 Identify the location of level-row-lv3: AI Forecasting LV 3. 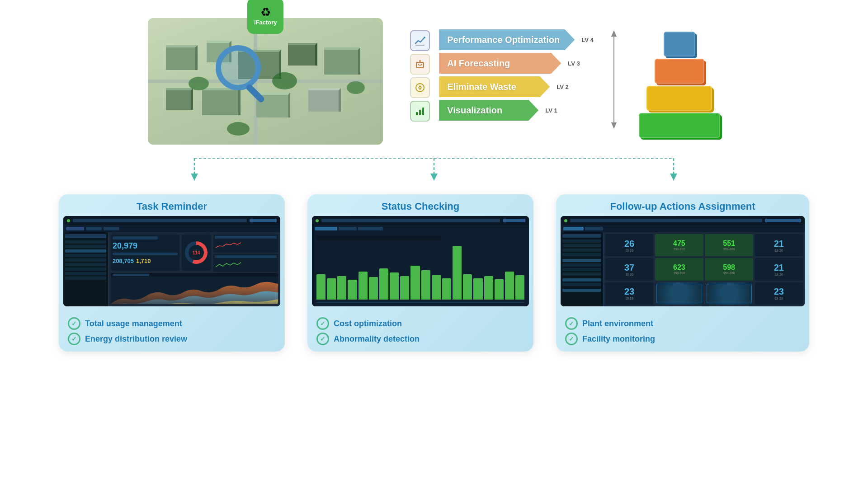
(516, 63).